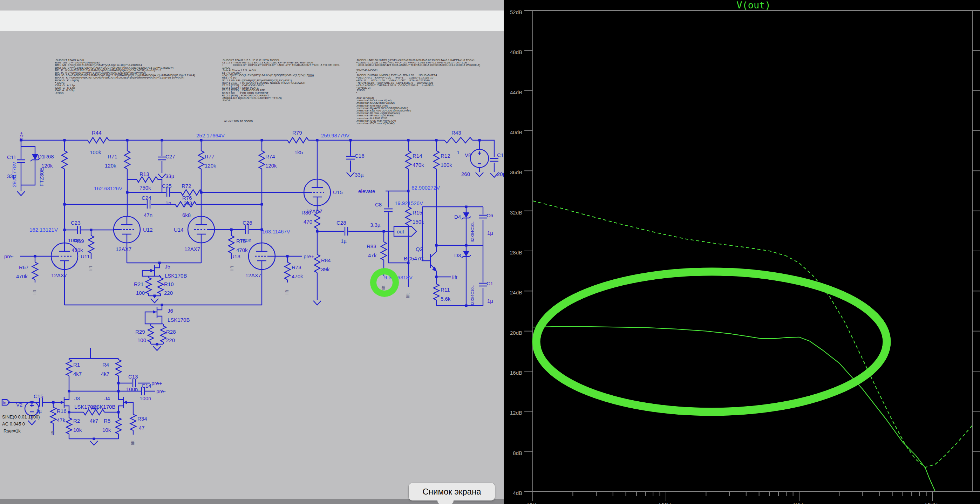  What do you see at coordinates (401, 231) in the screenshot?
I see `schematic-label: out` at bounding box center [401, 231].